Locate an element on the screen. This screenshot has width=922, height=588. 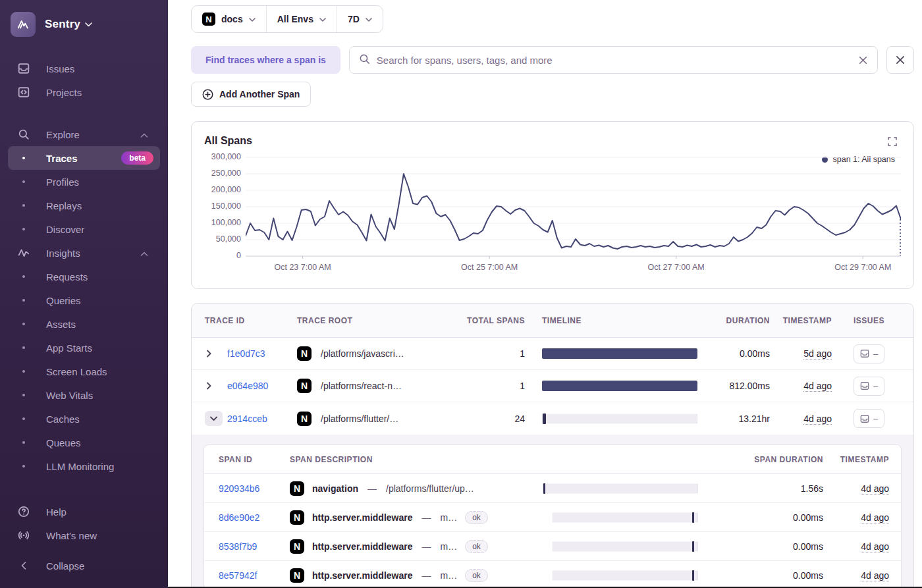
sidebar-item-projects: Projects is located at coordinates (84, 92).